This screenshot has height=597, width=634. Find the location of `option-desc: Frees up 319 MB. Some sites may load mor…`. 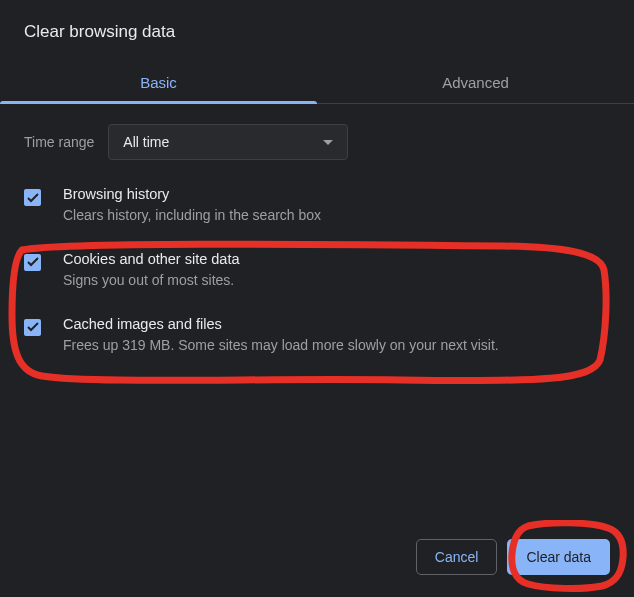

option-desc: Frees up 319 MB. Some sites may load mor… is located at coordinates (281, 346).